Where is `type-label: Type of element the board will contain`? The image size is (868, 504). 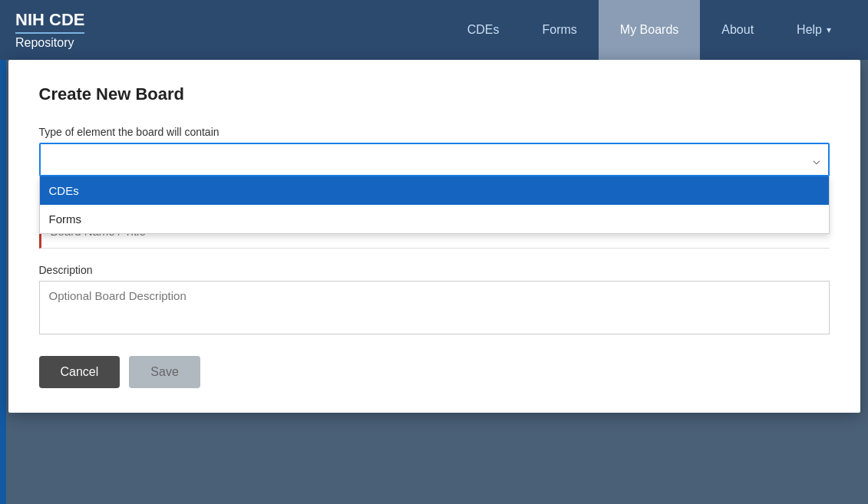 type-label: Type of element the board will contain is located at coordinates (434, 132).